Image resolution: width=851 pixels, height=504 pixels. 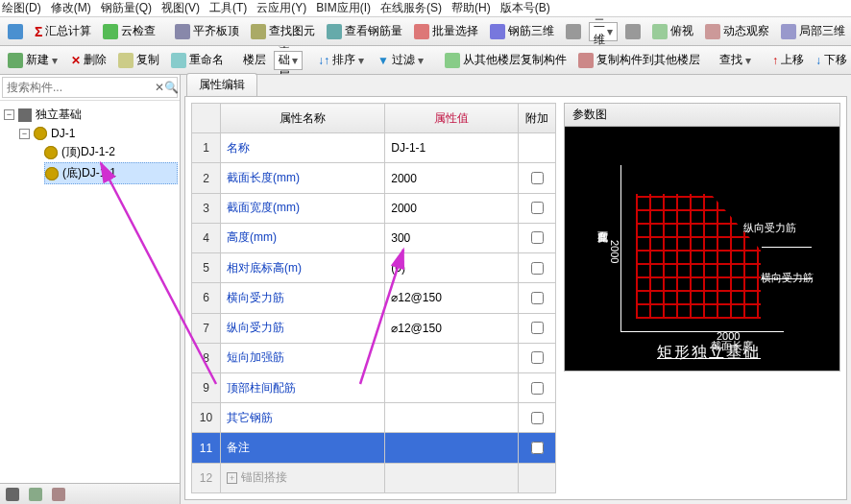 What do you see at coordinates (79, 87) in the screenshot?
I see `search-input` at bounding box center [79, 87].